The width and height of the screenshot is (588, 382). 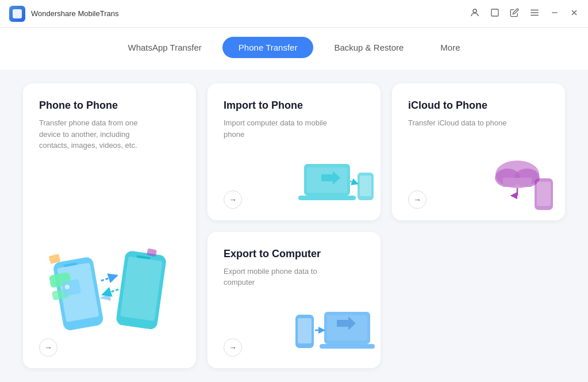 I want to click on card-export-title: Export to Computer, so click(x=294, y=254).